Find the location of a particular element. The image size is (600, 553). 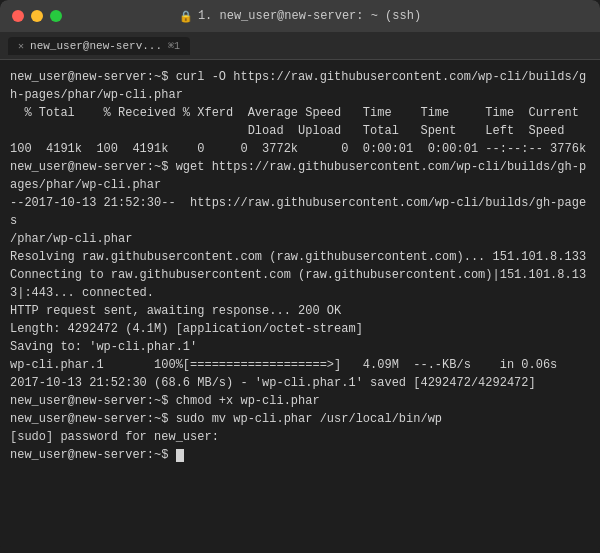

terminal-line: --2017-10-13 21:52:30-- https://raw.gith… is located at coordinates (300, 212).